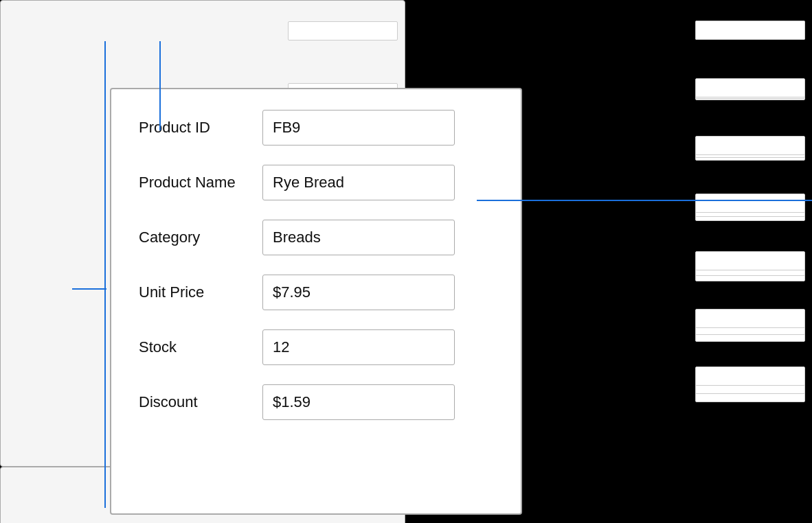  What do you see at coordinates (316, 402) in the screenshot?
I see `discount-row: Discount` at bounding box center [316, 402].